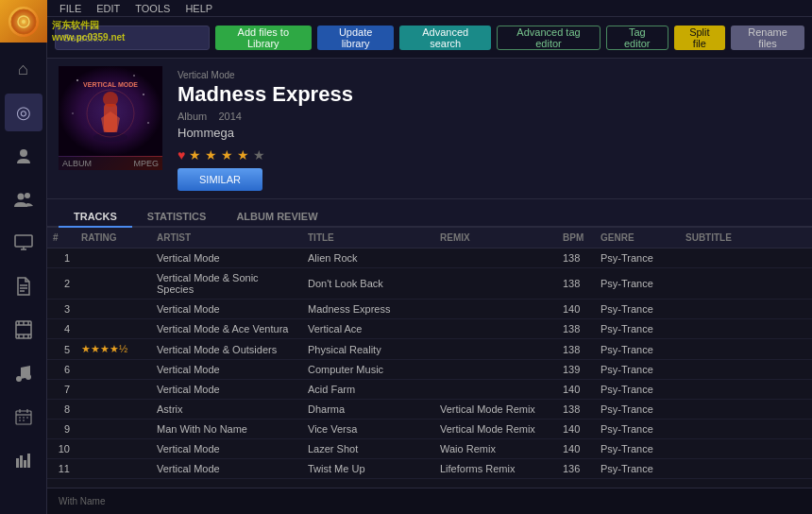 The image size is (812, 514). I want to click on menubar: FILE EDIT TOOLS HELP, so click(430, 9).